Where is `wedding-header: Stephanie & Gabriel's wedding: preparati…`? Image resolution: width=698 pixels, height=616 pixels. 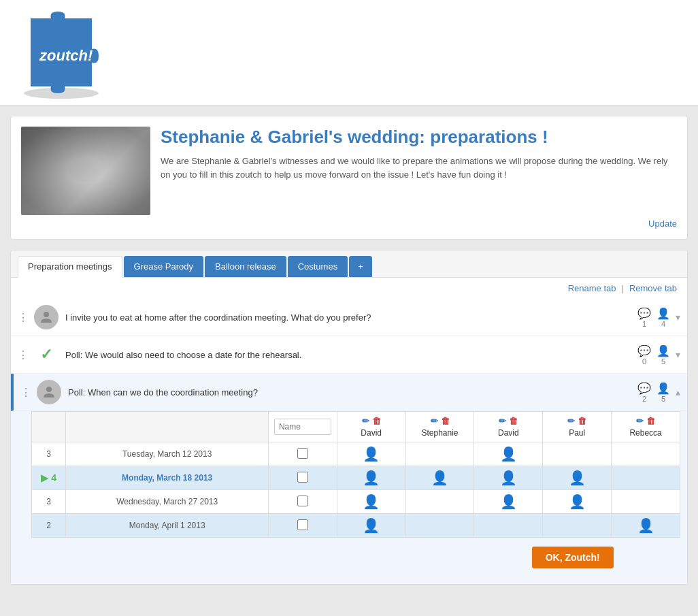
wedding-header: Stephanie & Gabriel's wedding: preparati… is located at coordinates (349, 171).